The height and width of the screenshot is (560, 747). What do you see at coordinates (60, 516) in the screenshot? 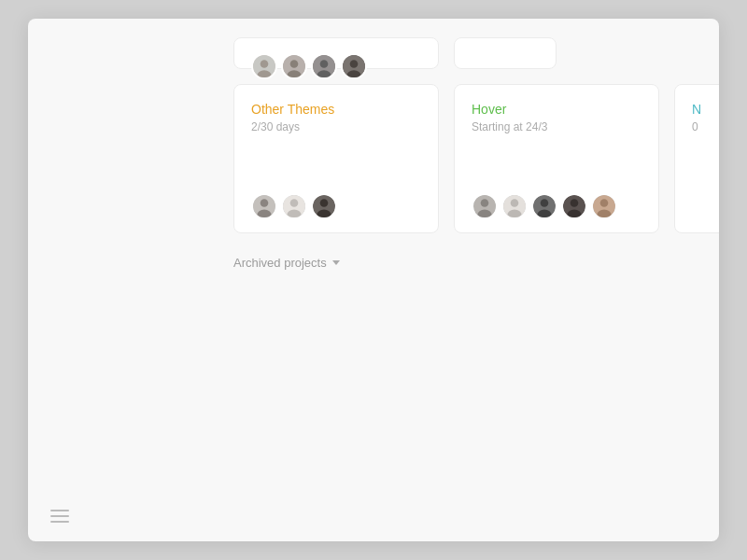
I see `hamburger-menu` at bounding box center [60, 516].